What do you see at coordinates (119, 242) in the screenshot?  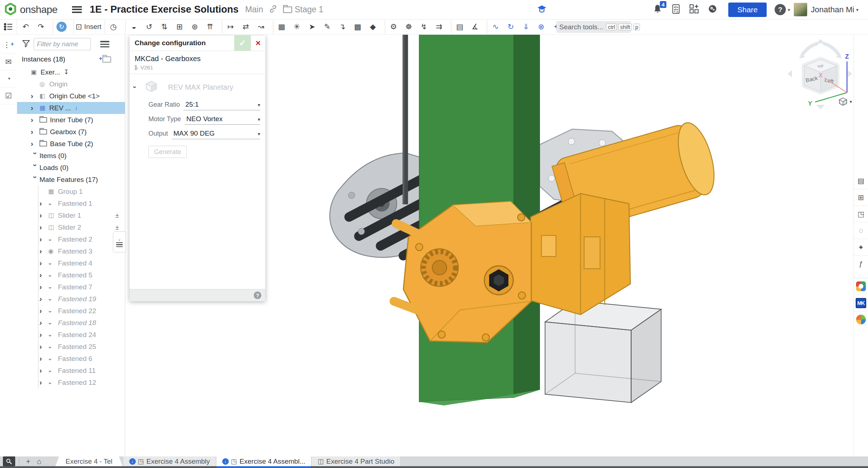 I see `panel-collapse-handle: ⌄` at bounding box center [119, 242].